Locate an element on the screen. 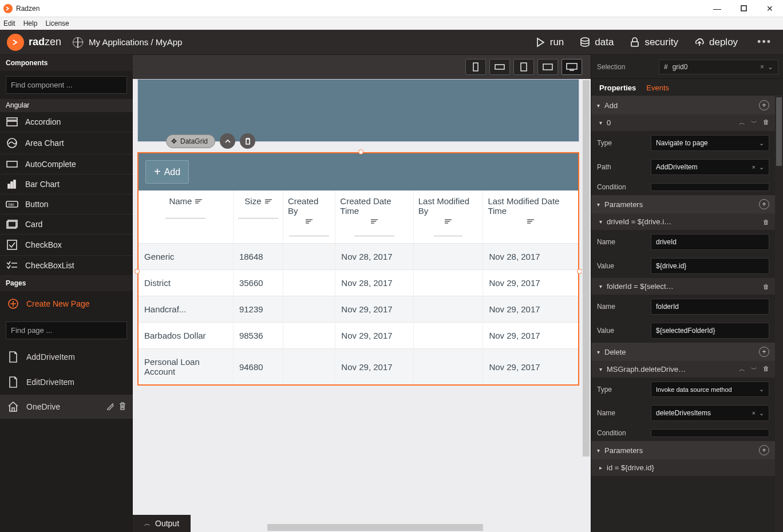  grid-add-button: + Add is located at coordinates (167, 172).